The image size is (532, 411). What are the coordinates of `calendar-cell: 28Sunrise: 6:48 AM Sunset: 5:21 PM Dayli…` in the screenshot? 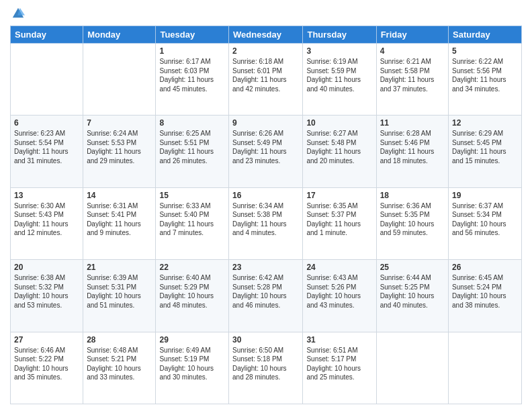 It's located at (120, 368).